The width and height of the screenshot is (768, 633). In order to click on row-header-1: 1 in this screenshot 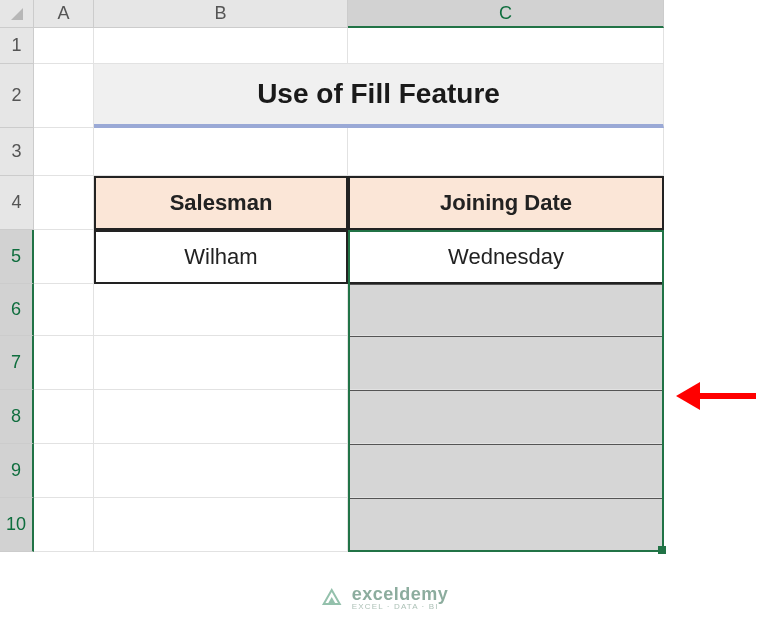, I will do `click(17, 46)`.